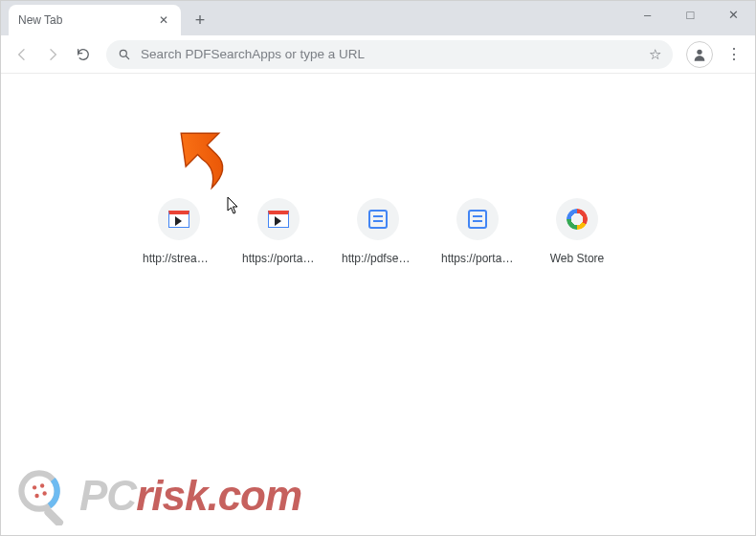 This screenshot has width=756, height=536. What do you see at coordinates (733, 14) in the screenshot?
I see `close-window-button: ✕` at bounding box center [733, 14].